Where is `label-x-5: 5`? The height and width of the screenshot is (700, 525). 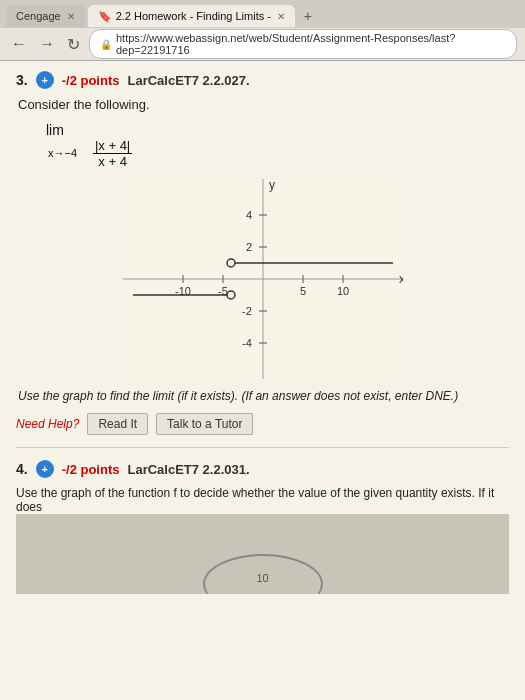 label-x-5: 5 is located at coordinates (302, 291).